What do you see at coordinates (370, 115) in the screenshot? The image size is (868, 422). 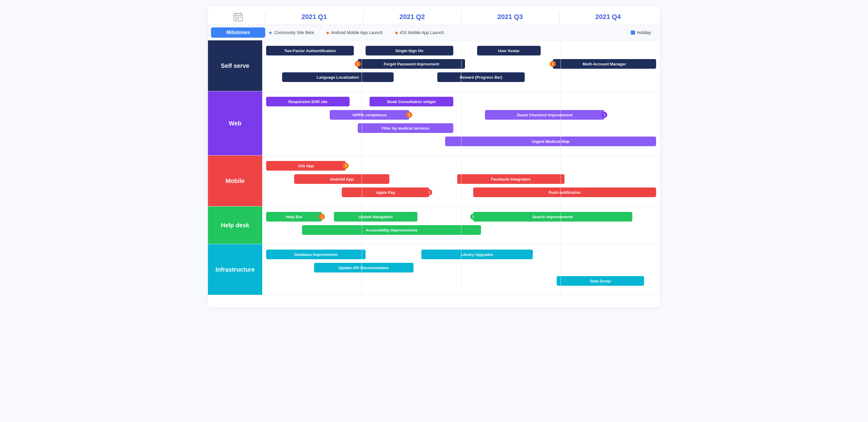 I see `bar-label-web-2: HIPPA compliance` at bounding box center [370, 115].